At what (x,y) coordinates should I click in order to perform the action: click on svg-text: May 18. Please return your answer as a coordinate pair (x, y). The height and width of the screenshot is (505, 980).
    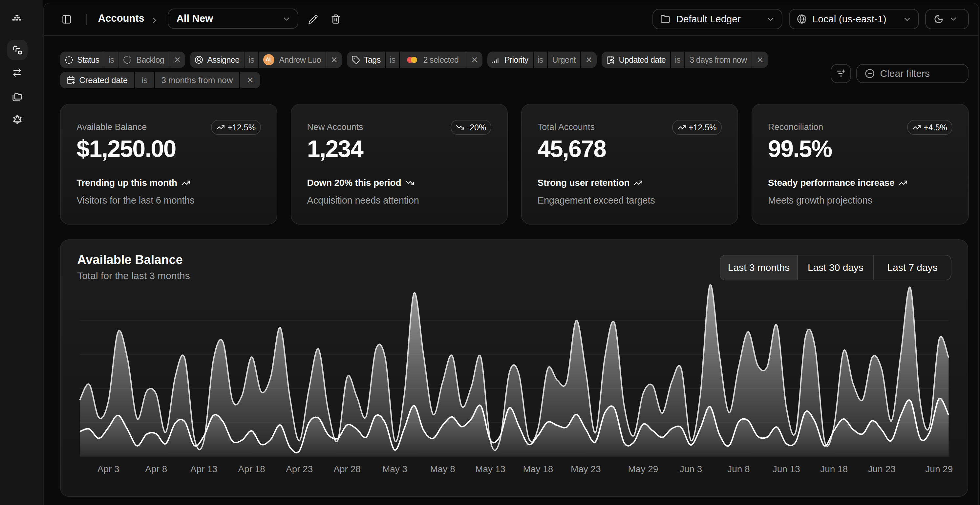
    Looking at the image, I should click on (538, 469).